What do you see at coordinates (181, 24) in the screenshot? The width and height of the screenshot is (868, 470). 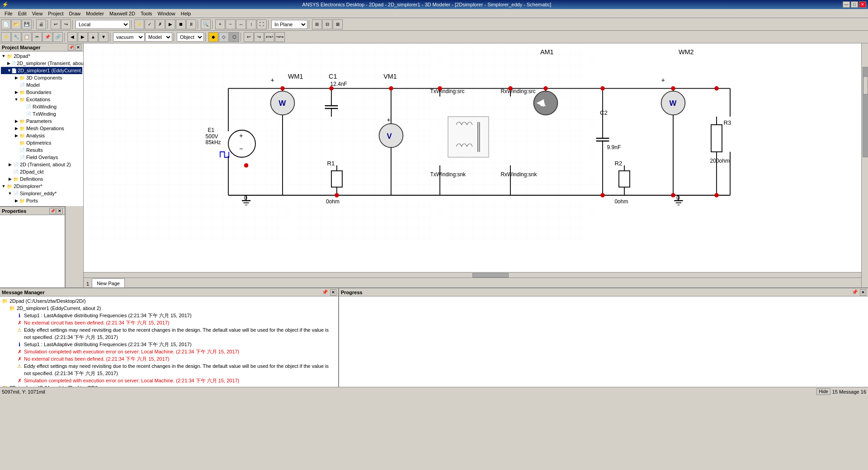 I see `tb-btn-e: ⏹` at bounding box center [181, 24].